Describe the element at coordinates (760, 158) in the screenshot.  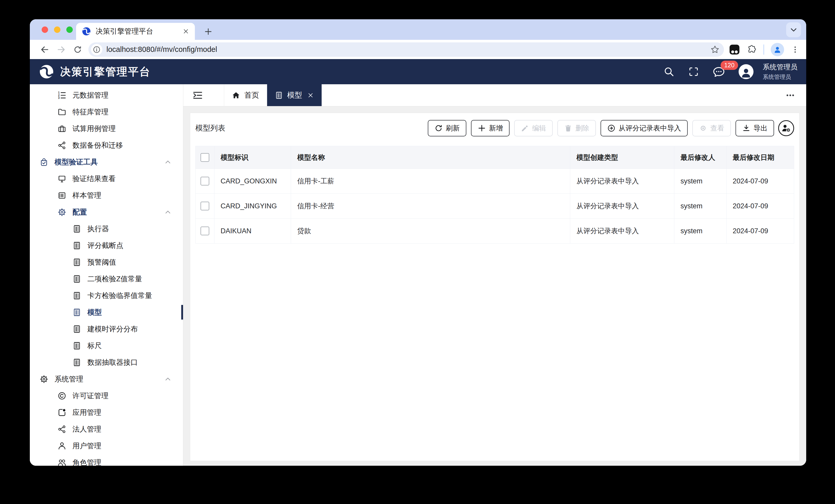
I see `column-header: 最后修改日期` at that location.